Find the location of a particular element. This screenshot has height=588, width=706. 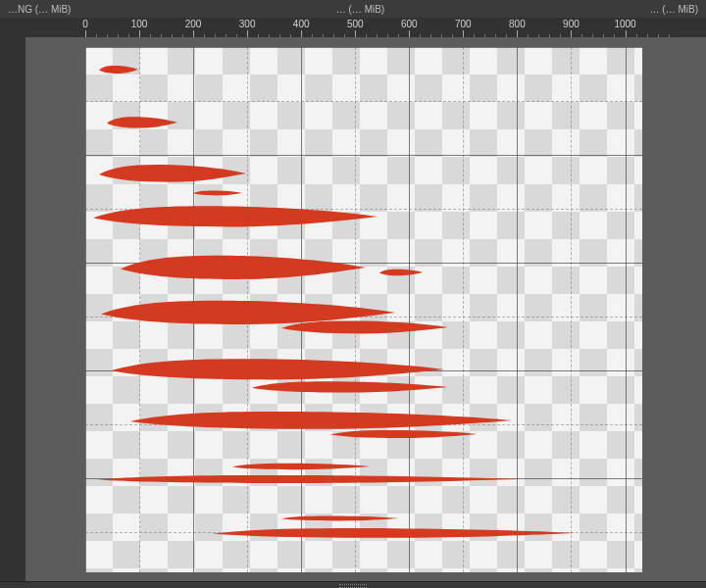

ruler-tick: 300 is located at coordinates (247, 27).